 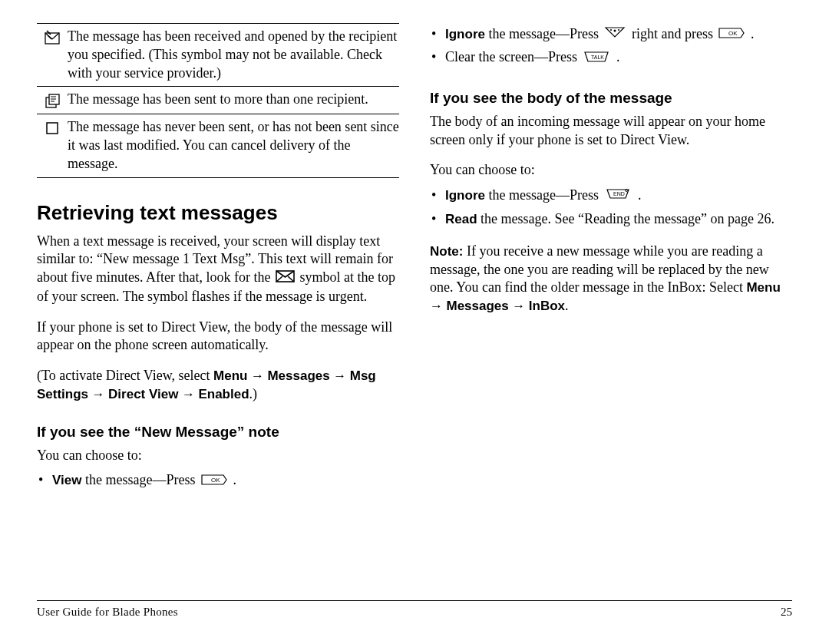 What do you see at coordinates (611, 220) in the screenshot?
I see `list-item: Read the message. See “Reading the messa…` at bounding box center [611, 220].